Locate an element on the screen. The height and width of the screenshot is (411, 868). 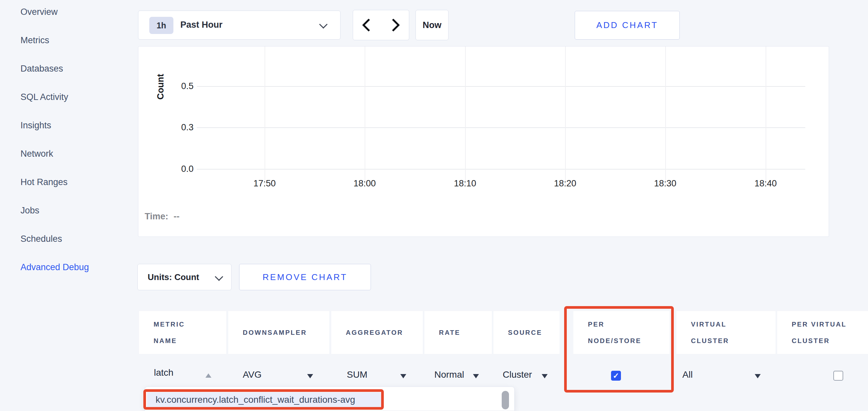
per-node-store-checkbox: ✓ is located at coordinates (616, 376).